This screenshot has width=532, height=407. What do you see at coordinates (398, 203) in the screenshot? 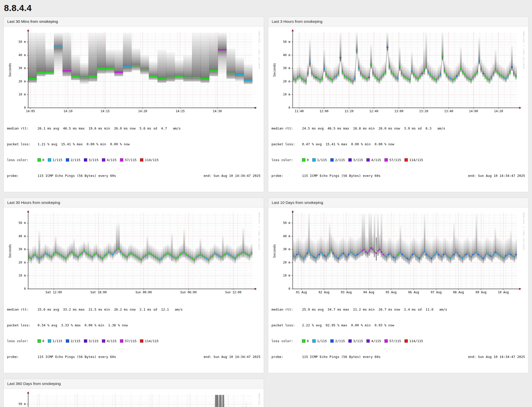
I see `panel-title: Last 10 Days from smokeping` at bounding box center [398, 203].